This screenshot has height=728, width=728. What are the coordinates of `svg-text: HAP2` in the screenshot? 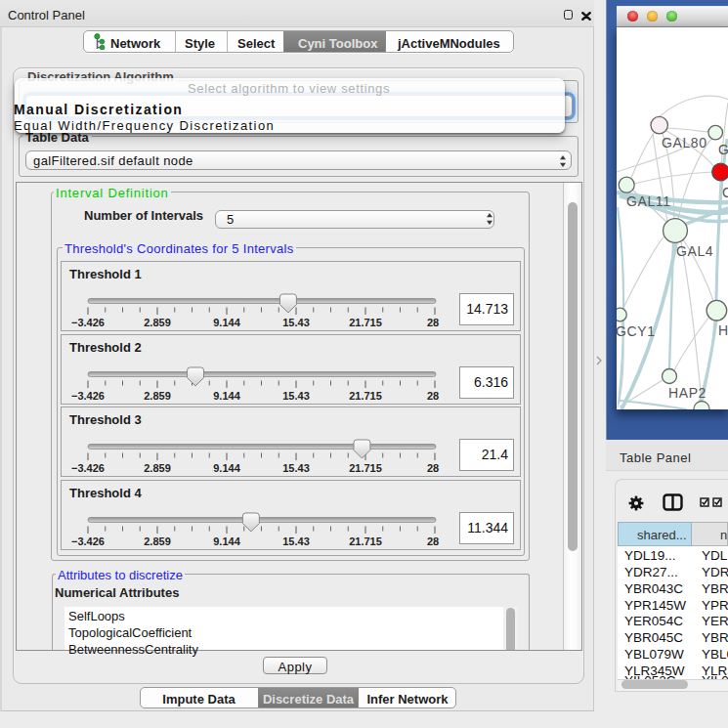 It's located at (688, 393).